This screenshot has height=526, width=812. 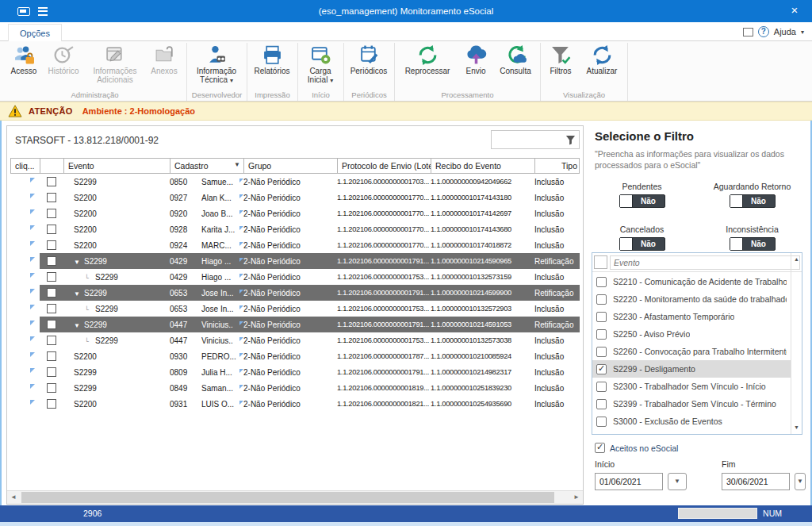 I want to click on scroll-down-icon: ▼, so click(x=796, y=428).